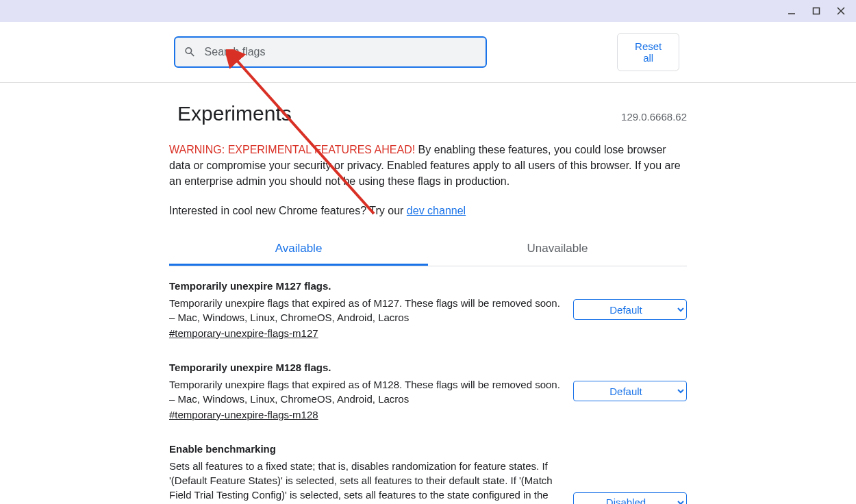 The height and width of the screenshot is (504, 856). What do you see at coordinates (428, 211) in the screenshot?
I see `interested-text: Interested in cool new Chrome features? …` at bounding box center [428, 211].